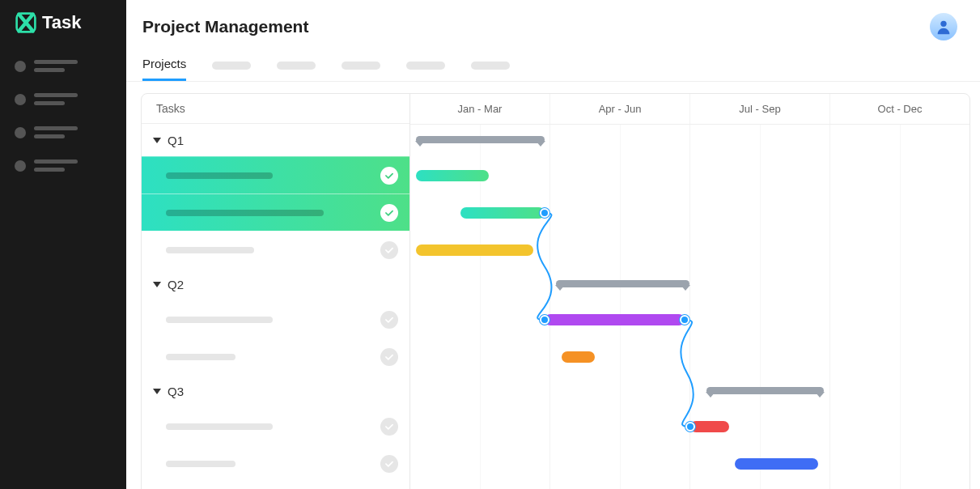 The height and width of the screenshot is (489, 980). Describe the element at coordinates (620, 108) in the screenshot. I see `timeline-quarter-header: Apr - Jun` at that location.